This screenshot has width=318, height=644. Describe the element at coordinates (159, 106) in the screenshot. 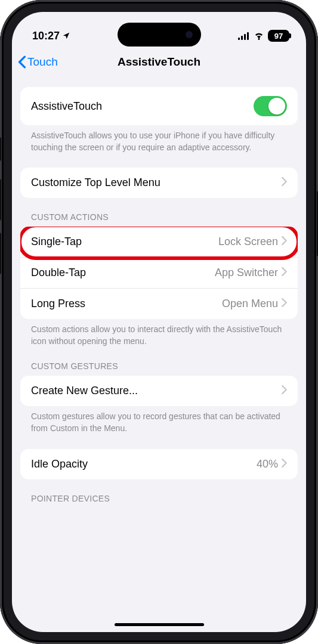

I see `row-assistivetouch-toggle: AssistiveTouch` at that location.